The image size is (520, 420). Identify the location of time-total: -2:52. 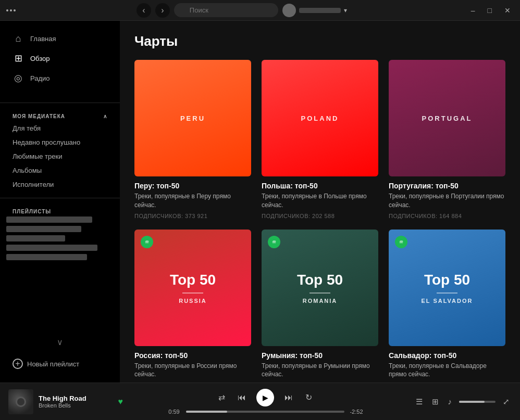
(356, 412).